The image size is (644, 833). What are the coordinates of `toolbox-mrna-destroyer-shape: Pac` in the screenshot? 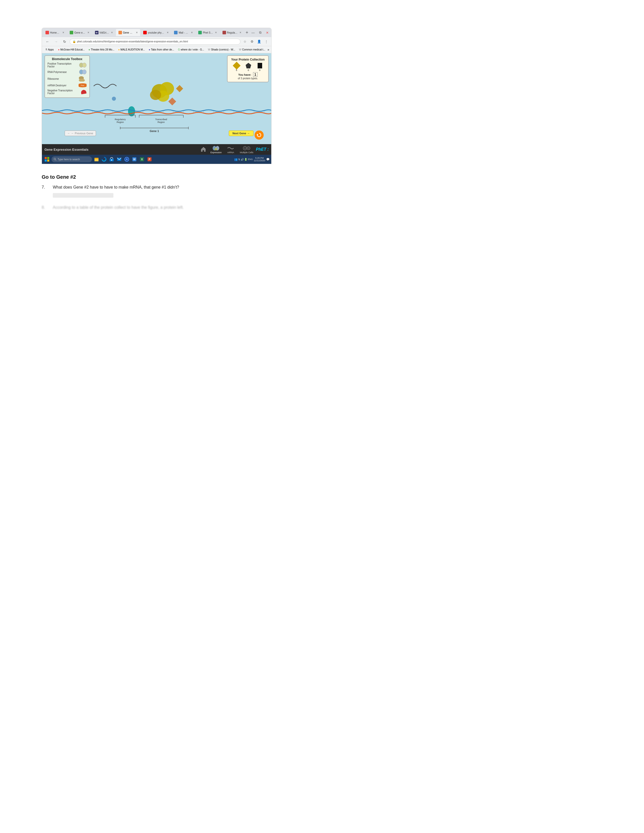 It's located at (82, 85).